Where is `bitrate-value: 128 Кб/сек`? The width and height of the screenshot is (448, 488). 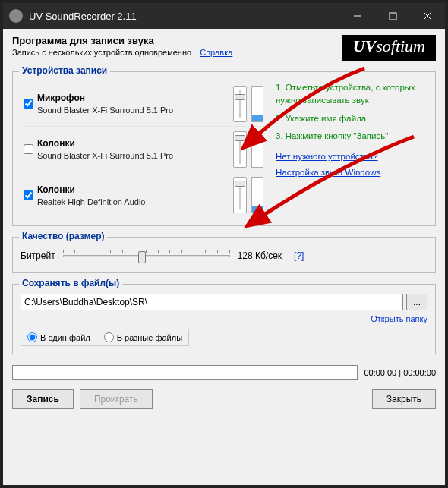
bitrate-value: 128 Кб/сек is located at coordinates (260, 256).